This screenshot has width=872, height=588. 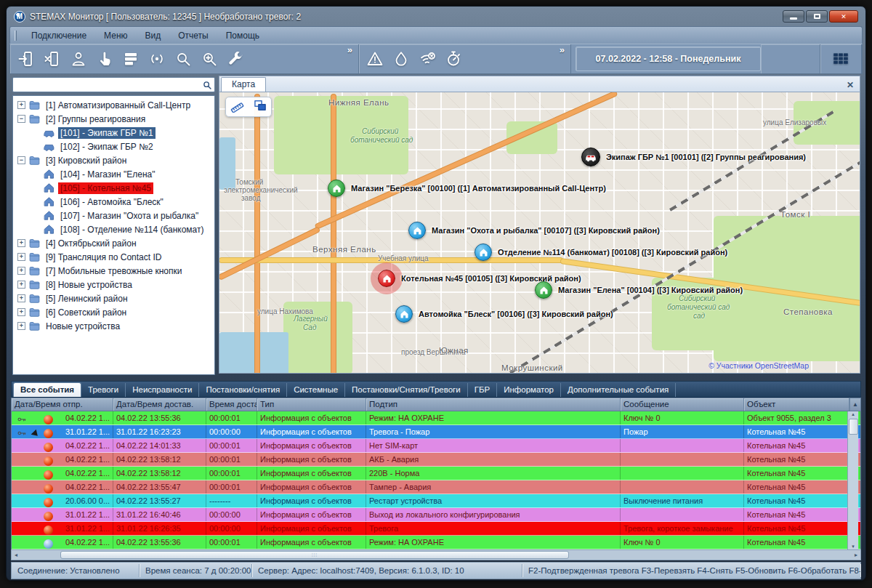 I want to click on scroll-left-icon: ◂, so click(x=16, y=555).